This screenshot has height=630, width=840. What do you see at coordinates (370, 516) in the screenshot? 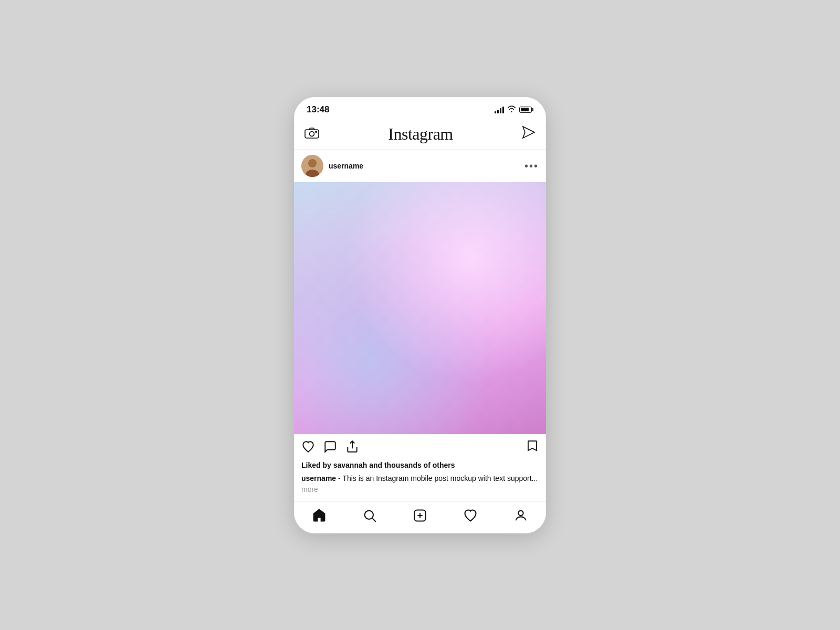
I see `nav-search` at bounding box center [370, 516].